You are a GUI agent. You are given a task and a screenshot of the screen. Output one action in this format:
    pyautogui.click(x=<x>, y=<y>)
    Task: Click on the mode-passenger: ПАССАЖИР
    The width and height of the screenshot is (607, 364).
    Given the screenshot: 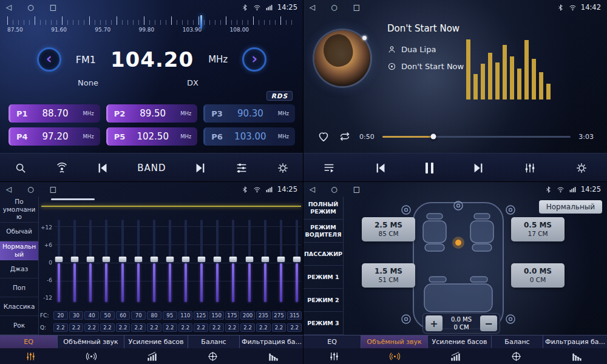 What is the action you would take?
    pyautogui.click(x=323, y=254)
    